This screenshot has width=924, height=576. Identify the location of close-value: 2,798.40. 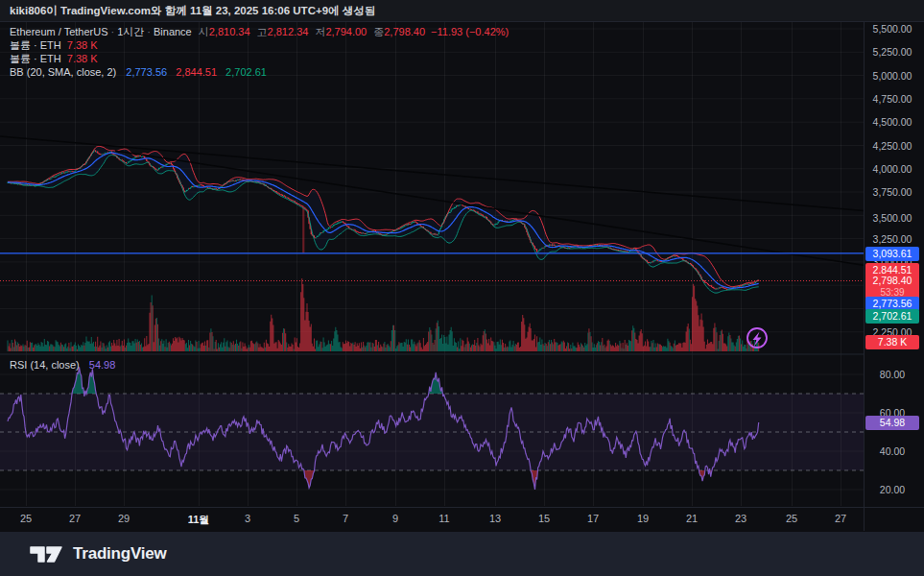
(405, 32).